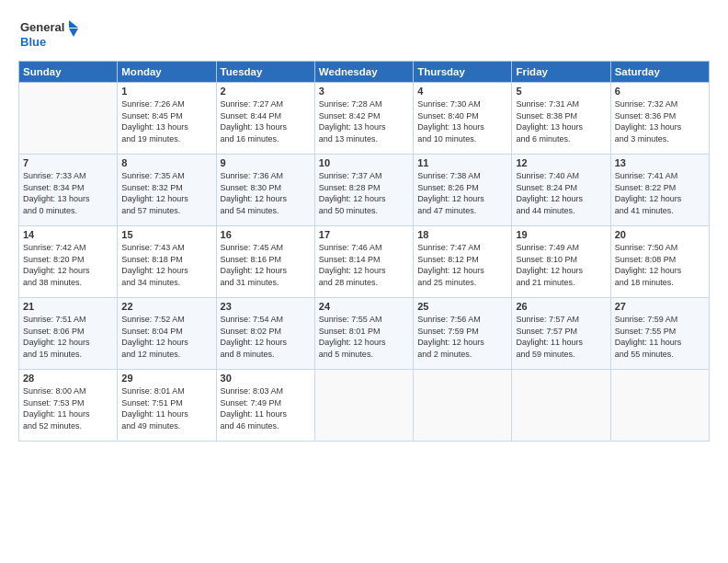 This screenshot has width=728, height=563. I want to click on day-info: Sunrise: 7:26 AM Sunset: 8:45 PM Dayligh…, so click(166, 121).